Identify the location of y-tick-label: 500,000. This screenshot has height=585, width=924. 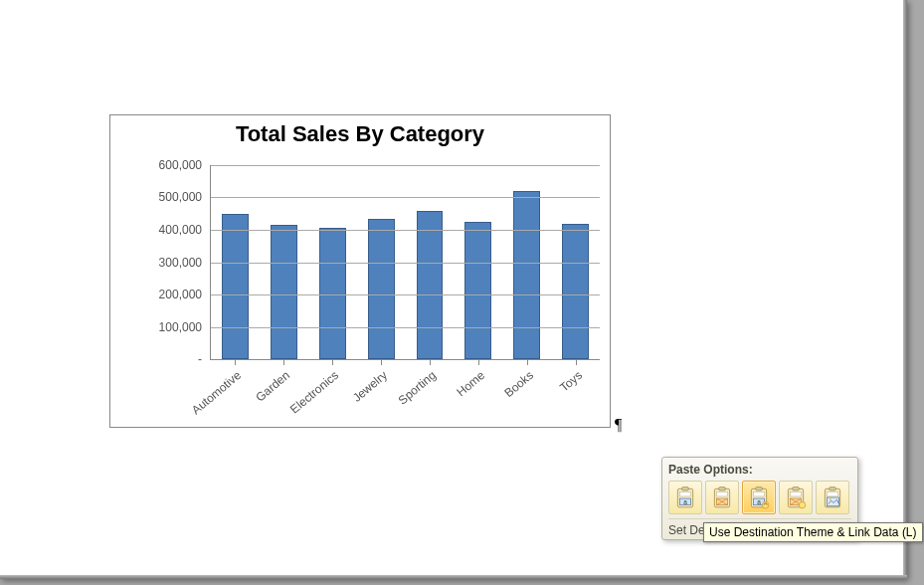
(181, 197).